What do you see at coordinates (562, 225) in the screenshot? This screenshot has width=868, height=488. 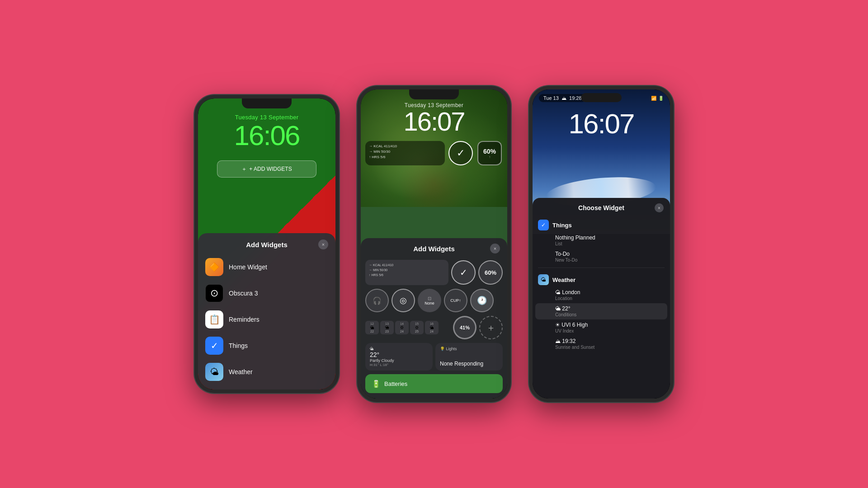 I see `things-section-title: Things` at bounding box center [562, 225].